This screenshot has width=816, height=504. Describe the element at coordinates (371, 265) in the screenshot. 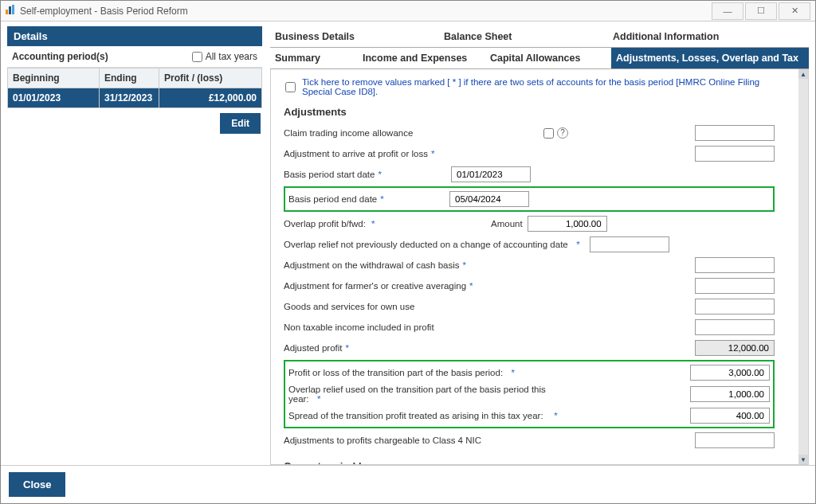

I see `adj-withdrawal-label: Adjustment on the withdrawal of cash bas…` at that location.